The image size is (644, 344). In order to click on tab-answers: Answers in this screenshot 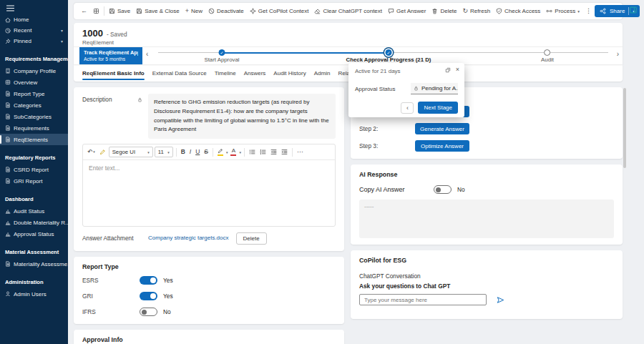, I will do `click(255, 73)`.